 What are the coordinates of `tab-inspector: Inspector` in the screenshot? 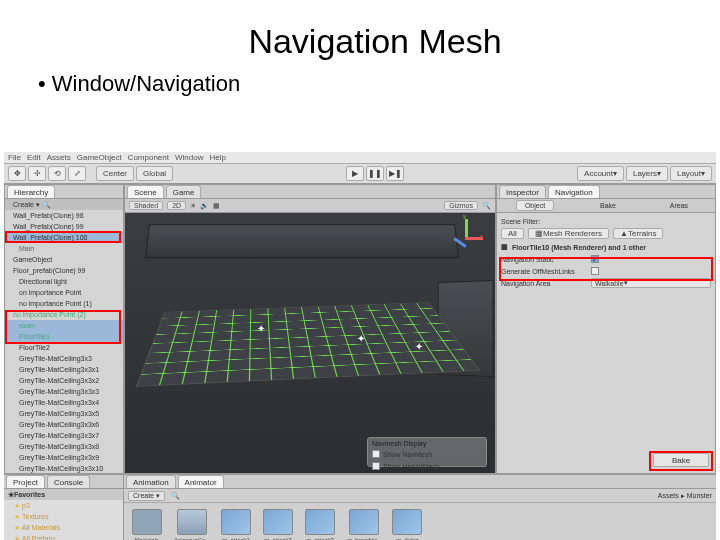 It's located at (522, 192).